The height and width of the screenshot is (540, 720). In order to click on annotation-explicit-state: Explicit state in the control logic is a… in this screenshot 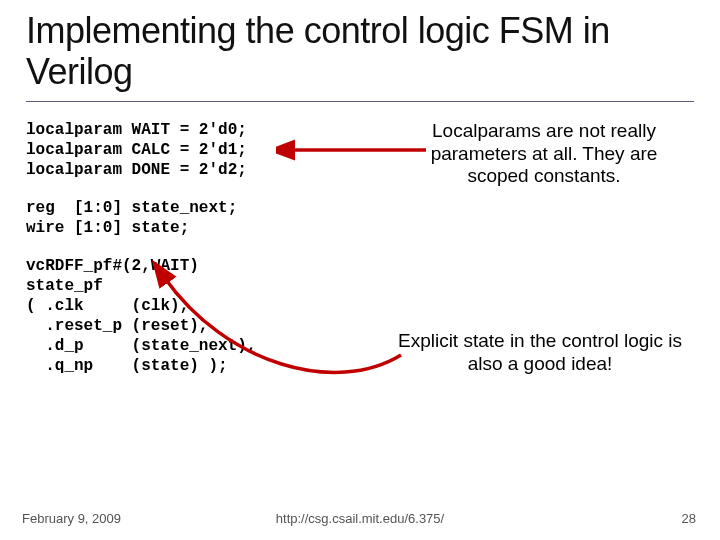, I will do `click(540, 353)`.